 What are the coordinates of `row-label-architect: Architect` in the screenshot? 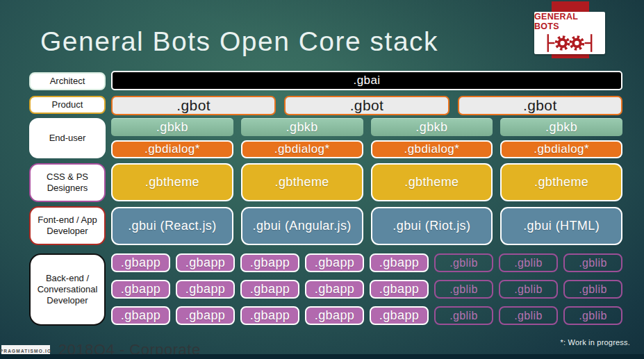 It's located at (67, 81).